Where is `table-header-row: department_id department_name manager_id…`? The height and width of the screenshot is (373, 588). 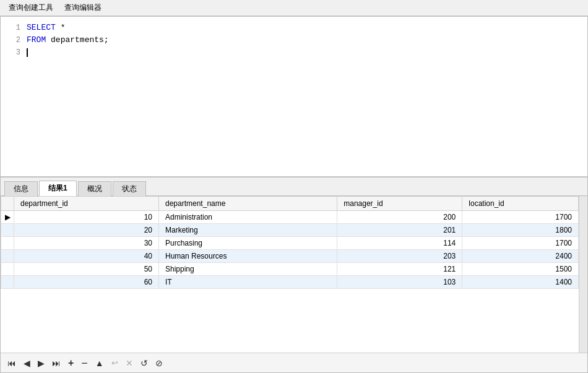 table-header-row: department_id department_name manager_id… is located at coordinates (290, 204).